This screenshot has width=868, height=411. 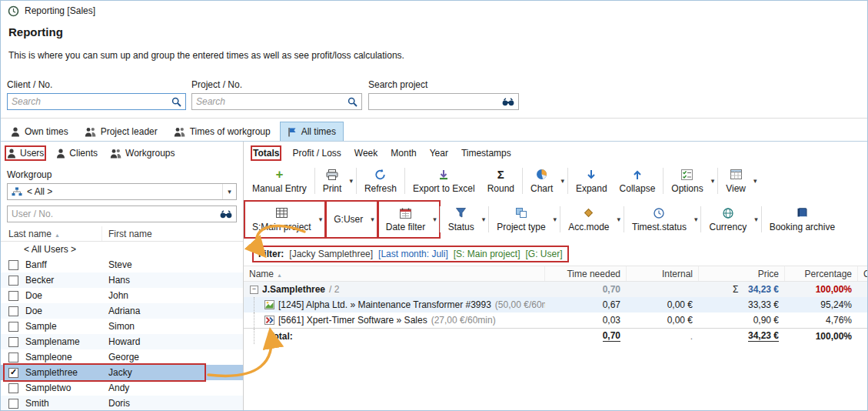 What do you see at coordinates (60, 11) in the screenshot?
I see `window-title: Reporting [Sales]` at bounding box center [60, 11].